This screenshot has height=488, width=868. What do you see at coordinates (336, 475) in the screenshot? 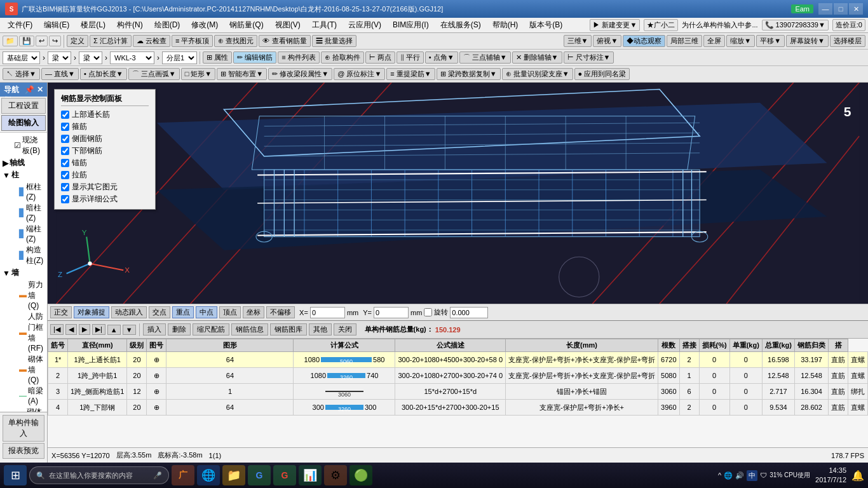
I see `taskbar-app-glodon2: ⚙` at bounding box center [336, 475].